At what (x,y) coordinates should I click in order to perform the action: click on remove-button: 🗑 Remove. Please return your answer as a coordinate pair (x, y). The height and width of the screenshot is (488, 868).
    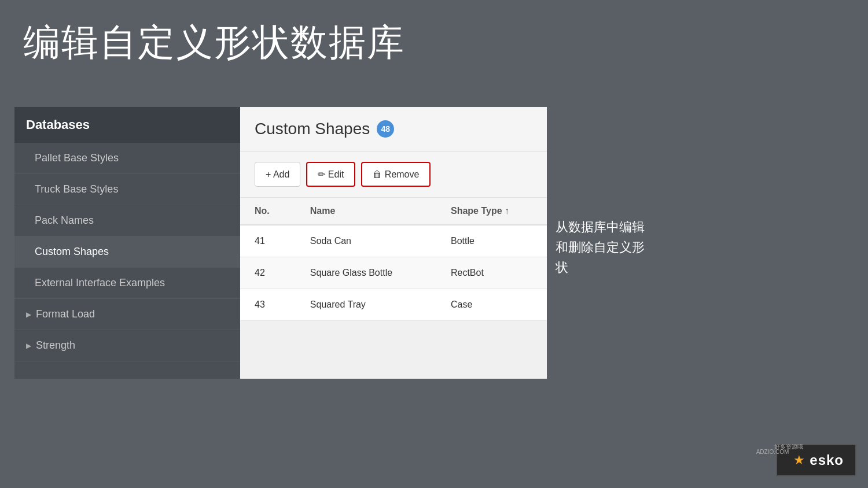
    Looking at the image, I should click on (396, 175).